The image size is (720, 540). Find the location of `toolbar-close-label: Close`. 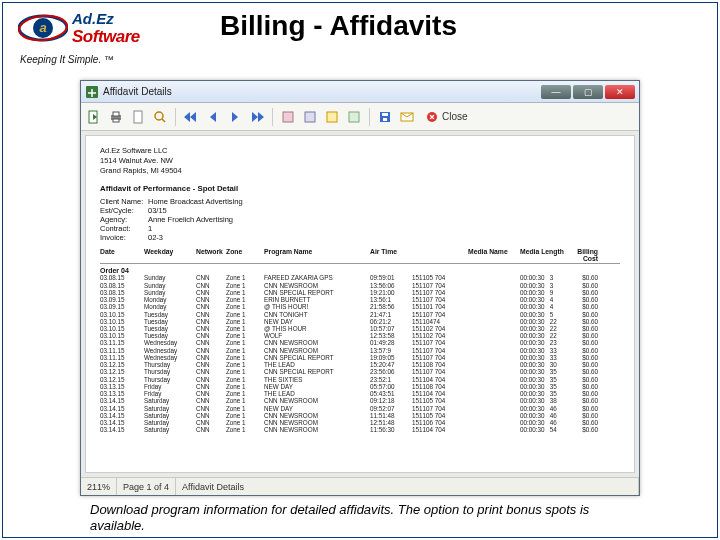

toolbar-close-label: Close is located at coordinates (455, 116).